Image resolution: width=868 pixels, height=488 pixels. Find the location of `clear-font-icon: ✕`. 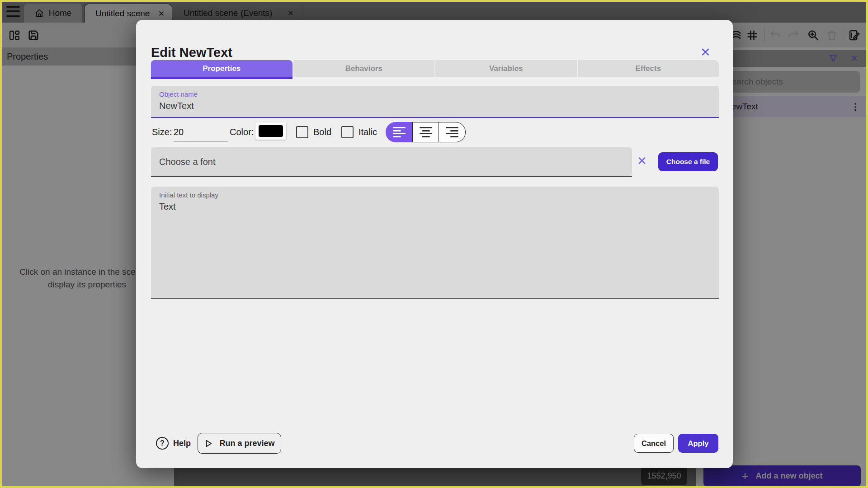

clear-font-icon: ✕ is located at coordinates (642, 161).